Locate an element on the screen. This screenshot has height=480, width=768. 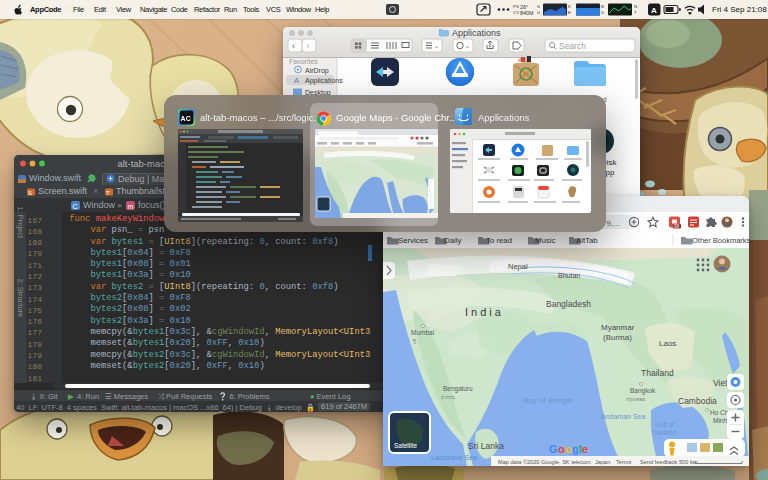
svg-text: กรุงเทพย is located at coordinates (636, 400).